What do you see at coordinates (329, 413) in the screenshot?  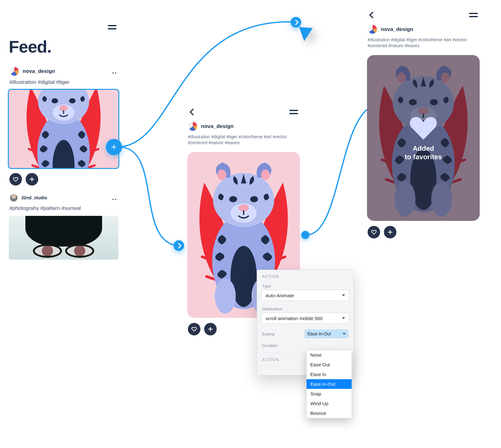 I see `easing-option: Bounce` at bounding box center [329, 413].